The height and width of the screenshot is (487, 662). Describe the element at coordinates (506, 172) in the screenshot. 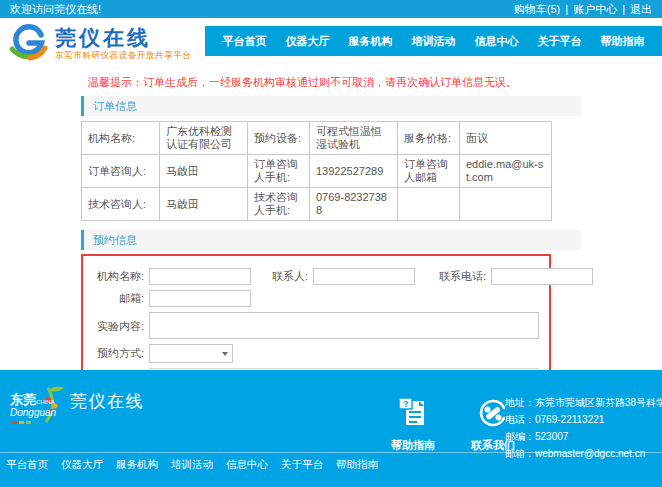

I see `order-field-value: eddie.ma@uk-st.com` at that location.